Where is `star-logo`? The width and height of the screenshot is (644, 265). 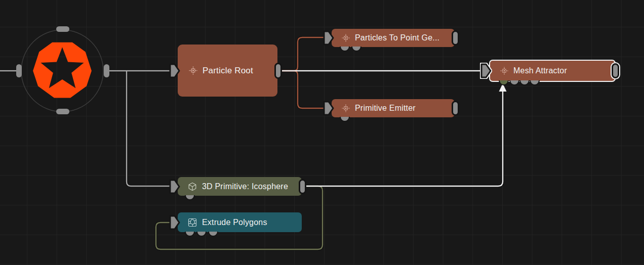 star-logo is located at coordinates (62, 71).